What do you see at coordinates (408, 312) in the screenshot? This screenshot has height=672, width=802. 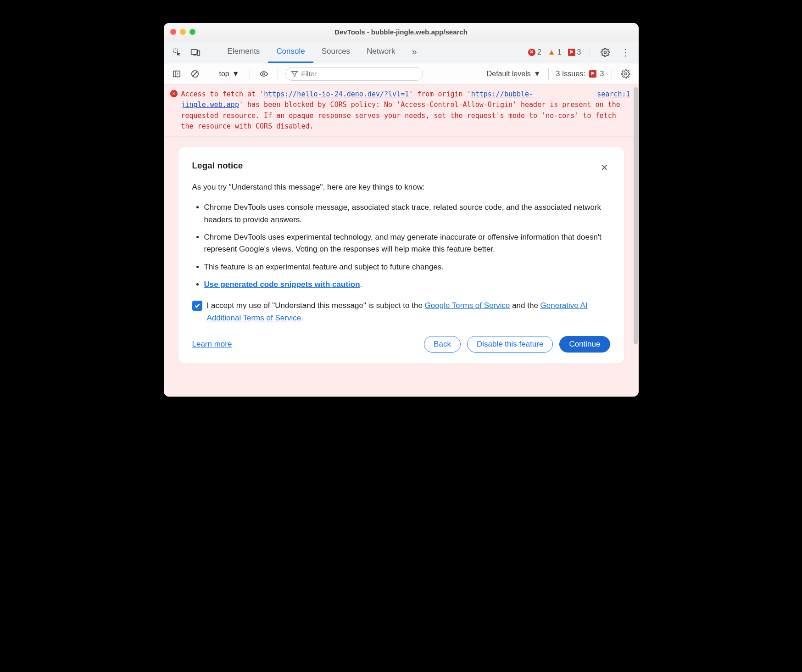 I see `accept-text: I accept my use of "Understand this mess…` at bounding box center [408, 312].